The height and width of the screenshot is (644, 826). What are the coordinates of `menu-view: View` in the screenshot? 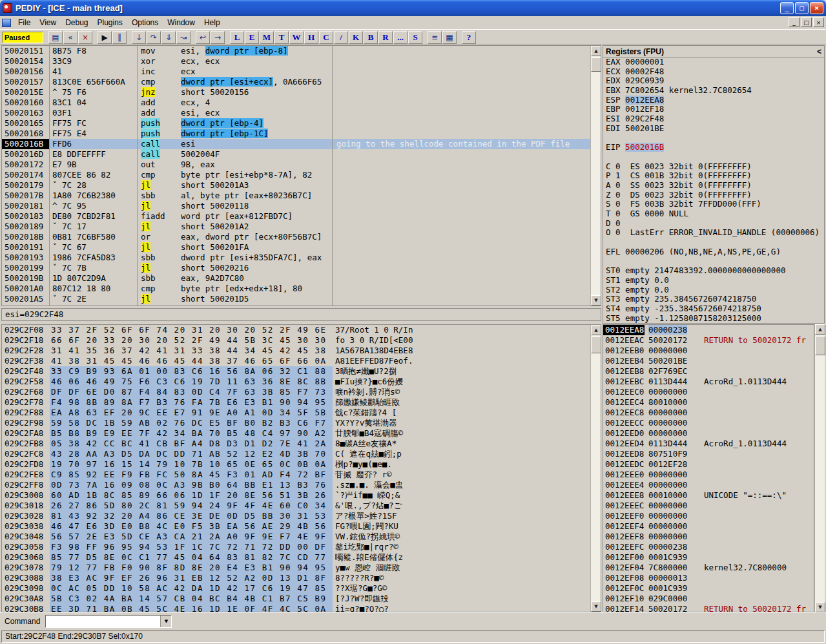 It's located at (48, 23).